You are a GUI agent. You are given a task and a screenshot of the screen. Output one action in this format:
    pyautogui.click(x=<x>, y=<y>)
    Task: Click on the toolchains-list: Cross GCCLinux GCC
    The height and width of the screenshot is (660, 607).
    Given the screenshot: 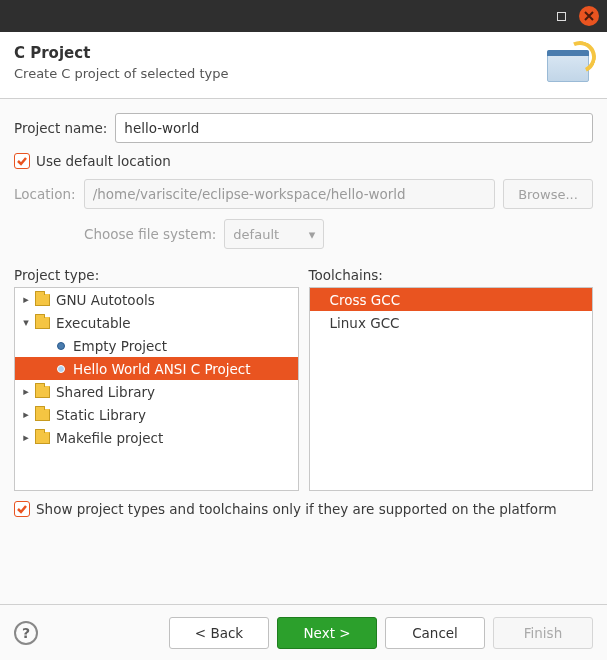 What is the action you would take?
    pyautogui.click(x=452, y=389)
    